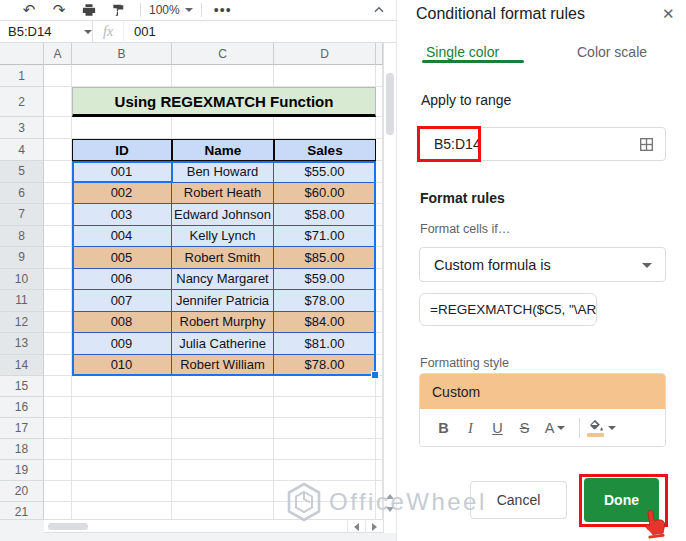 This screenshot has height=541, width=686. I want to click on select-data-range-icon, so click(646, 146).